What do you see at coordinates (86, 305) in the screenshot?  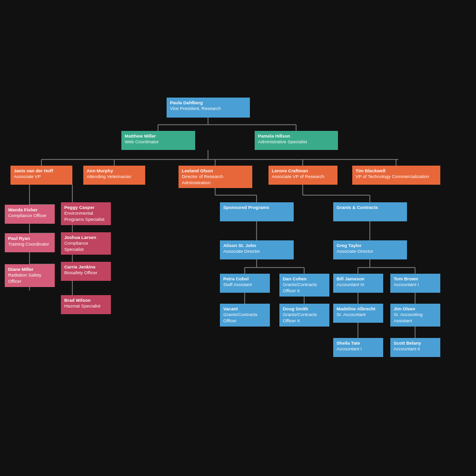 I see `node-brad: Brad WilsonHazmat Specialist` at bounding box center [86, 305].